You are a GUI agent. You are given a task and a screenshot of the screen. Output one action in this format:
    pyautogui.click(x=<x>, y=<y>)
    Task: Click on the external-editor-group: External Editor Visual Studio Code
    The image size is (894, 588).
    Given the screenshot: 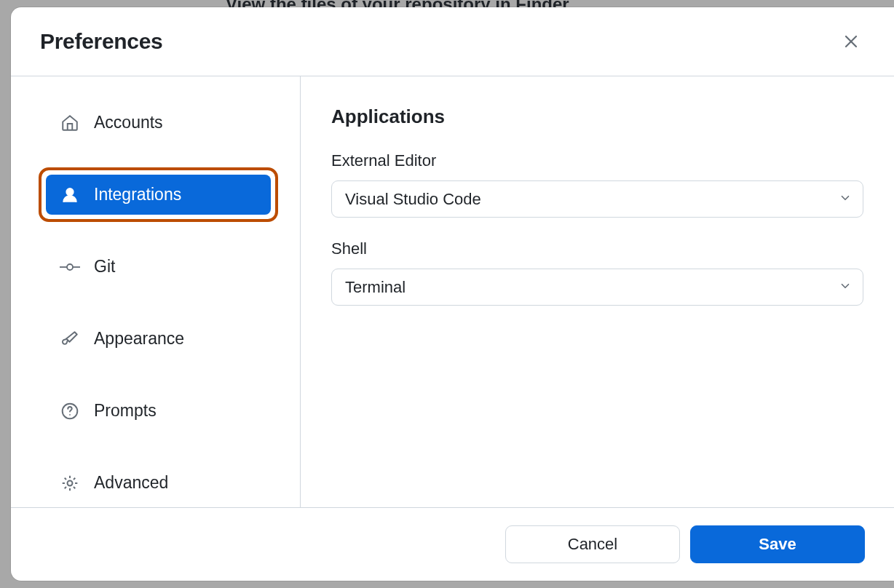 What is the action you would take?
    pyautogui.click(x=597, y=185)
    